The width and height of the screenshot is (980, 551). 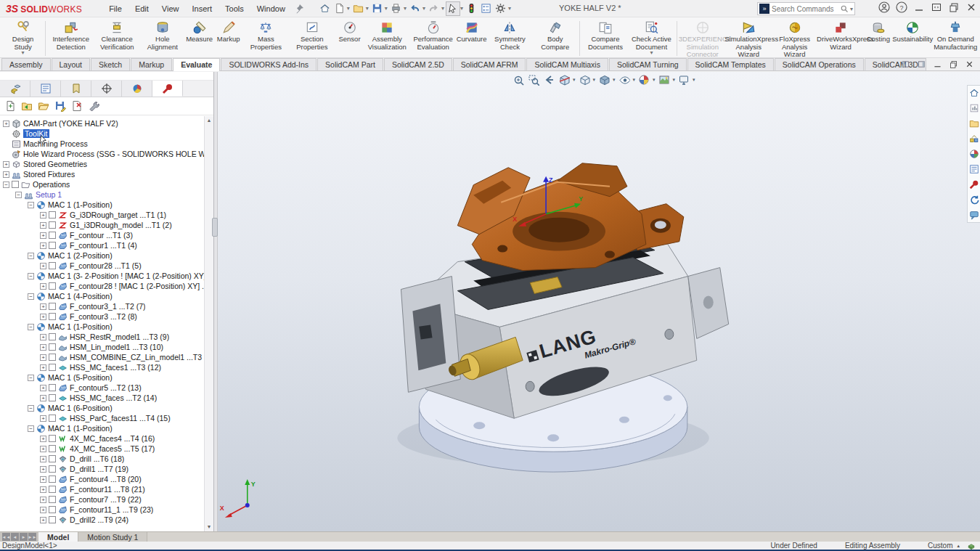 I want to click on measure-button: Measure, so click(x=200, y=32).